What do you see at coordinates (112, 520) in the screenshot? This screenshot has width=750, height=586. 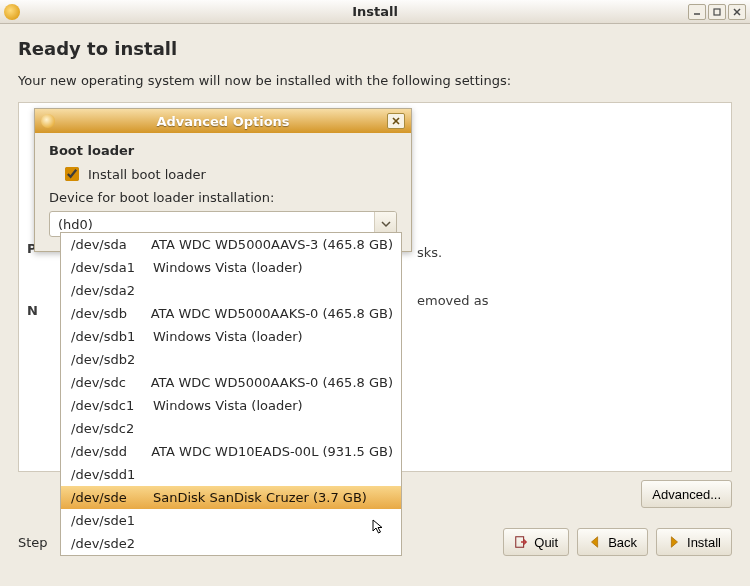 I see `dropdown-item-device: /dev/sde1` at bounding box center [112, 520].